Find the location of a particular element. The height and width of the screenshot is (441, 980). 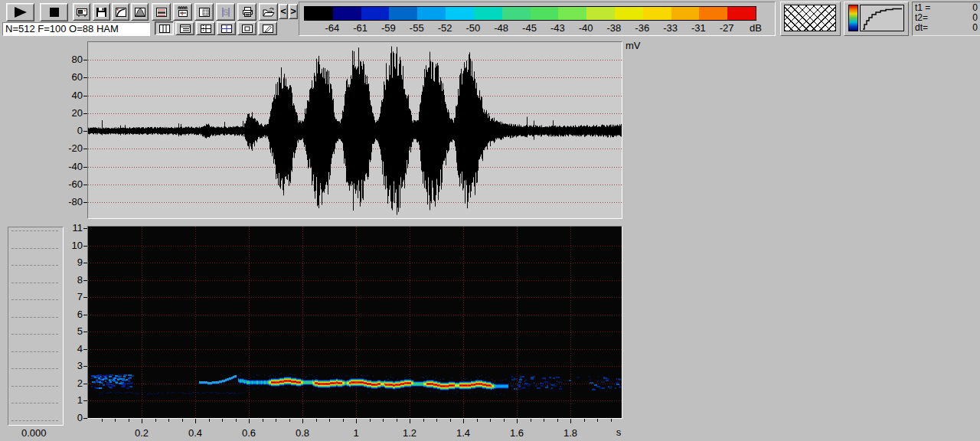

window-function-icon is located at coordinates (140, 12).